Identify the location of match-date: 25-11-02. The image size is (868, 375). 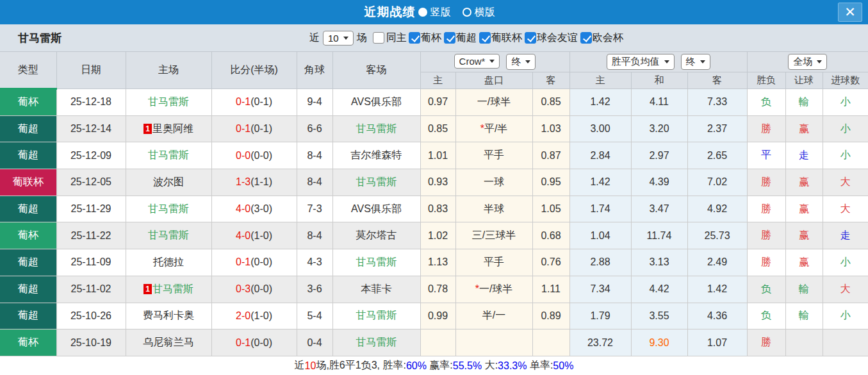
(91, 289).